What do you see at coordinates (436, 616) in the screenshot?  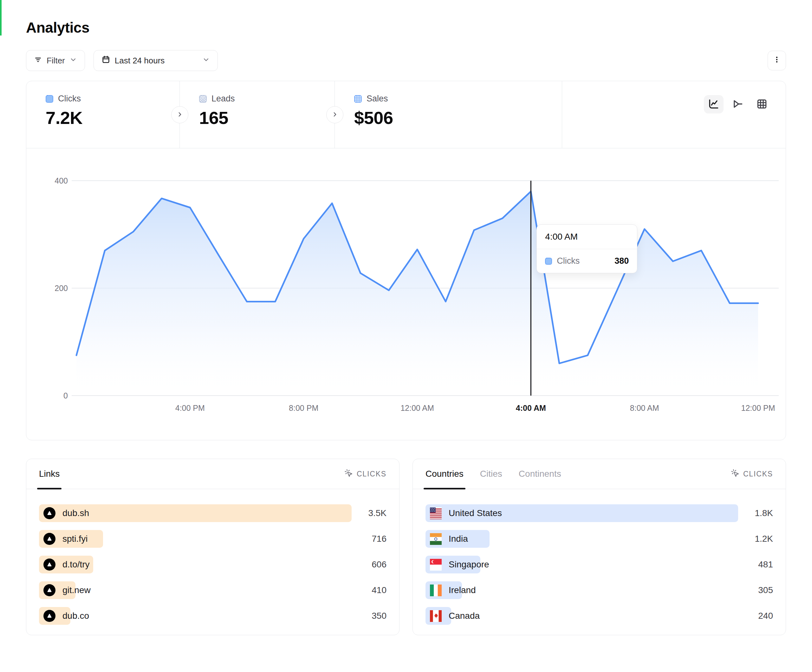 I see `canada-flag-icon` at bounding box center [436, 616].